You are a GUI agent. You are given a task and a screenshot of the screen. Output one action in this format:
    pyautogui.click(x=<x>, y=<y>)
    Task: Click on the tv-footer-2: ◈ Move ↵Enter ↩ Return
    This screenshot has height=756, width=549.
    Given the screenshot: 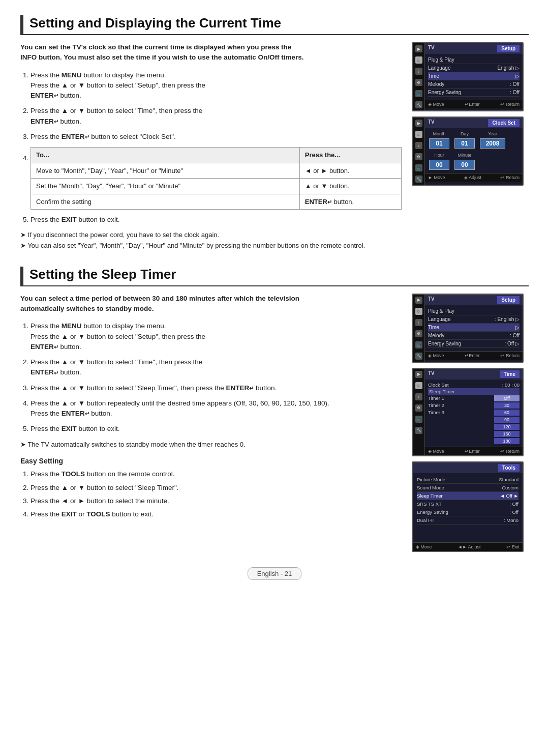 What is the action you would take?
    pyautogui.click(x=474, y=355)
    